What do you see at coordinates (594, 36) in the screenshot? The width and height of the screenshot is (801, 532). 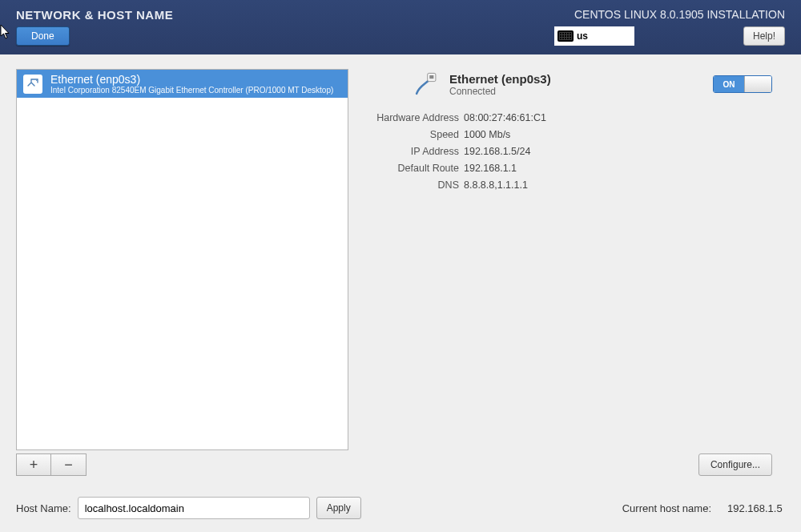 I see `keyboard-layout-indicator: us` at bounding box center [594, 36].